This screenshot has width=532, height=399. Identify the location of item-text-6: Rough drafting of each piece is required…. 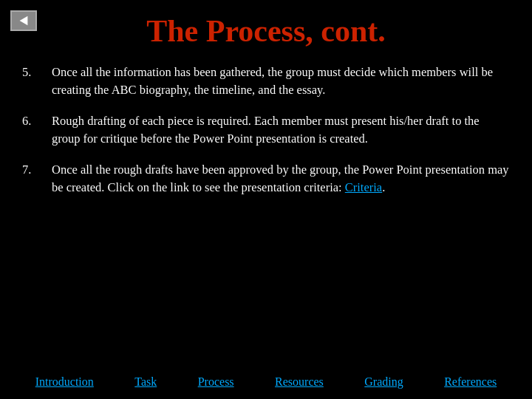
(281, 130).